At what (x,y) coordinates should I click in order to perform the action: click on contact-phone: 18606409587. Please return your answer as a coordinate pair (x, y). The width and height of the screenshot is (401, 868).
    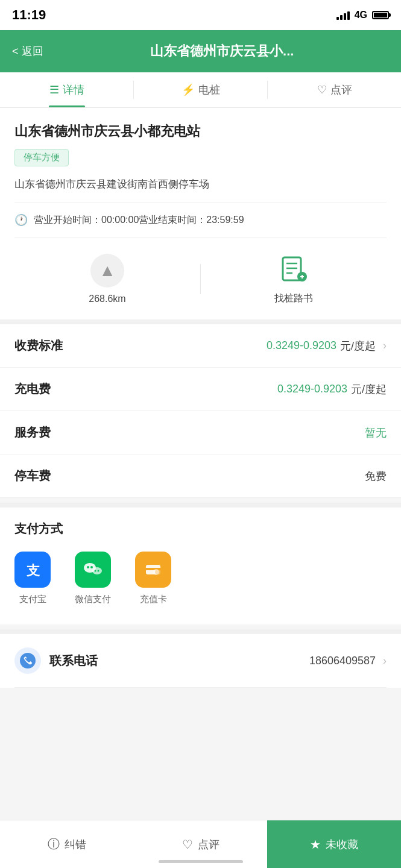
    Looking at the image, I should click on (343, 661).